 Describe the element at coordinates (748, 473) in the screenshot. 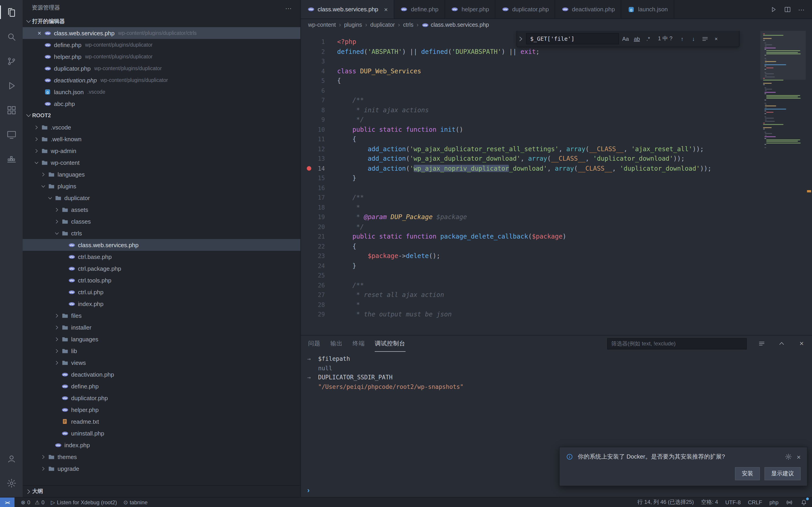

I see `install-button: 安装` at that location.